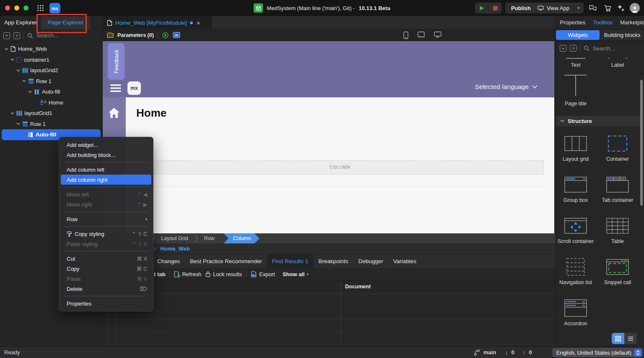 This screenshot has width=644, height=358. I want to click on tree-item-layoutgrid1: layoutGrid1, so click(51, 113).